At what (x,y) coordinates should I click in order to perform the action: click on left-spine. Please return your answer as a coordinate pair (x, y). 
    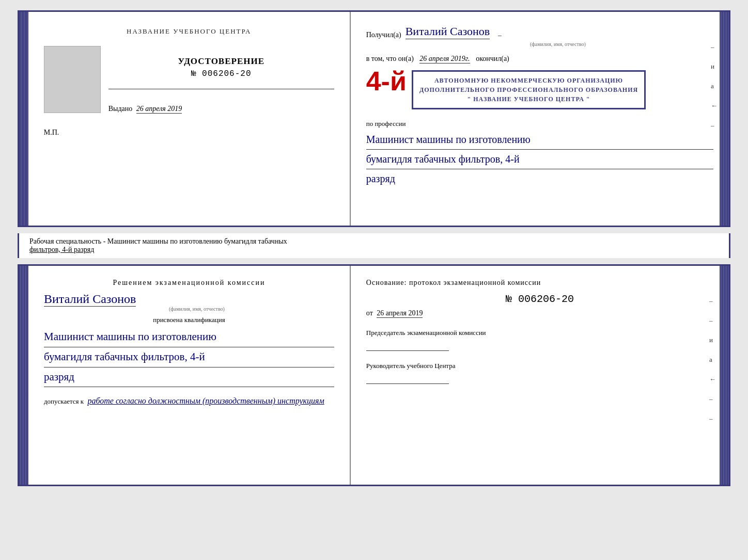
    Looking at the image, I should click on (24, 119).